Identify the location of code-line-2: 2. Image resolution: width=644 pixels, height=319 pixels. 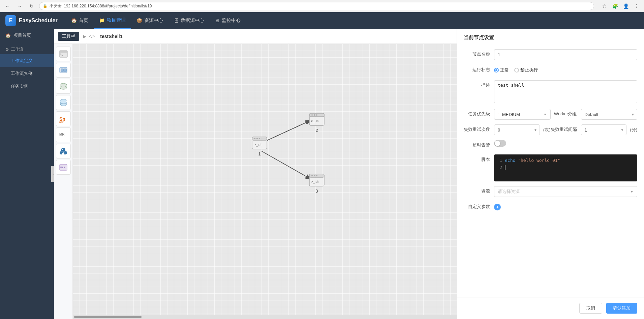
(565, 168).